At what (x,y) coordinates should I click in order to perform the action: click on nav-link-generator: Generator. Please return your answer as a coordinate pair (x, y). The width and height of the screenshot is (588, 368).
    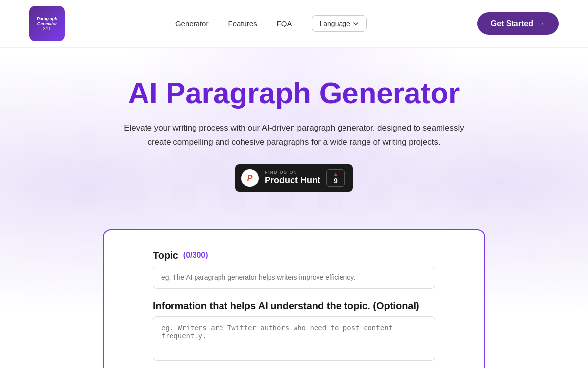
    Looking at the image, I should click on (192, 24).